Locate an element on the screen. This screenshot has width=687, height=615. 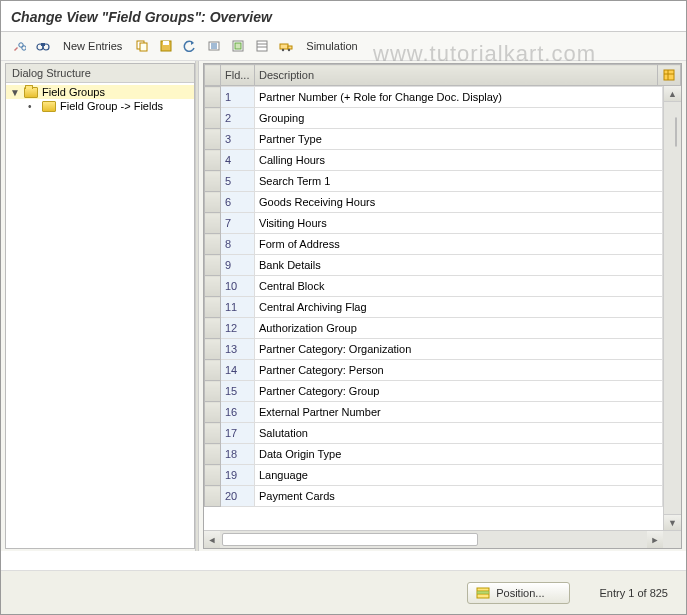
vertical-scrollbar: ▲ ▼ is located at coordinates (672, 308).